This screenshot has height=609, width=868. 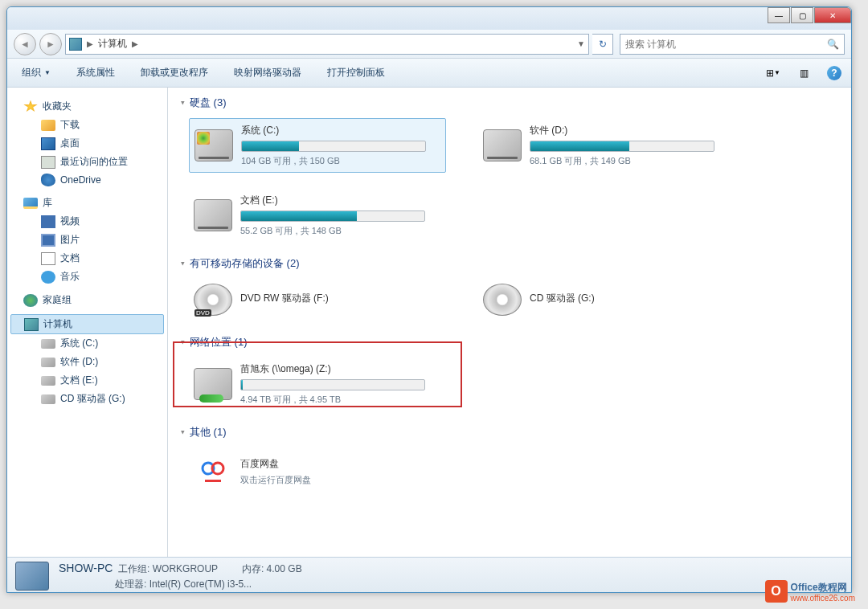 I want to click on sidebar-drive-d: 软件 (D:), so click(x=87, y=362).